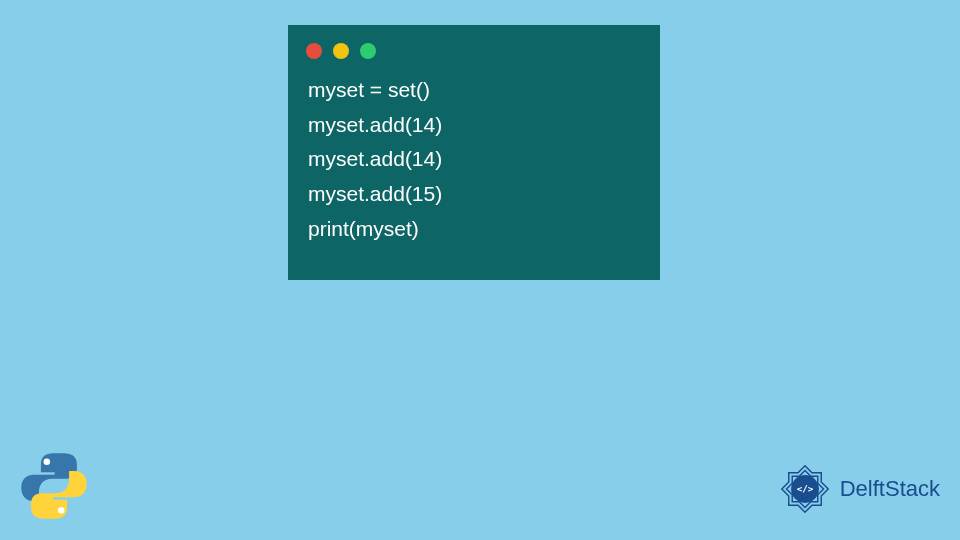 The height and width of the screenshot is (540, 960). I want to click on window-controls, so click(474, 51).